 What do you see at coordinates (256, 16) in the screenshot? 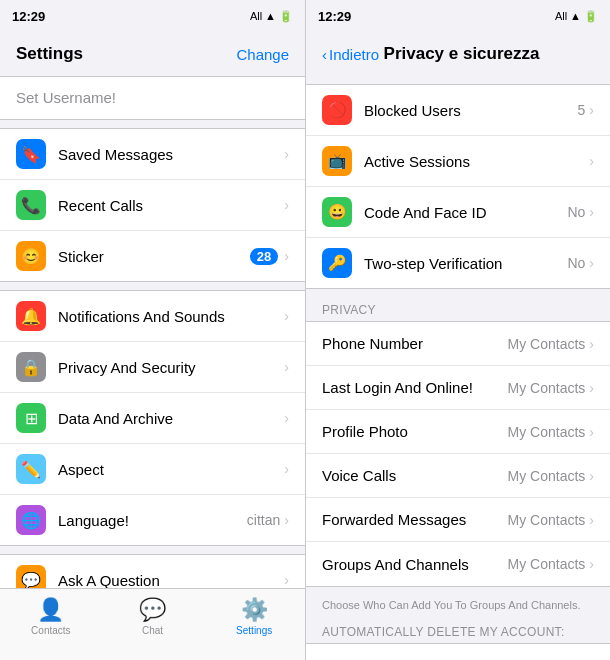
I see `signal-icon: All` at bounding box center [256, 16].